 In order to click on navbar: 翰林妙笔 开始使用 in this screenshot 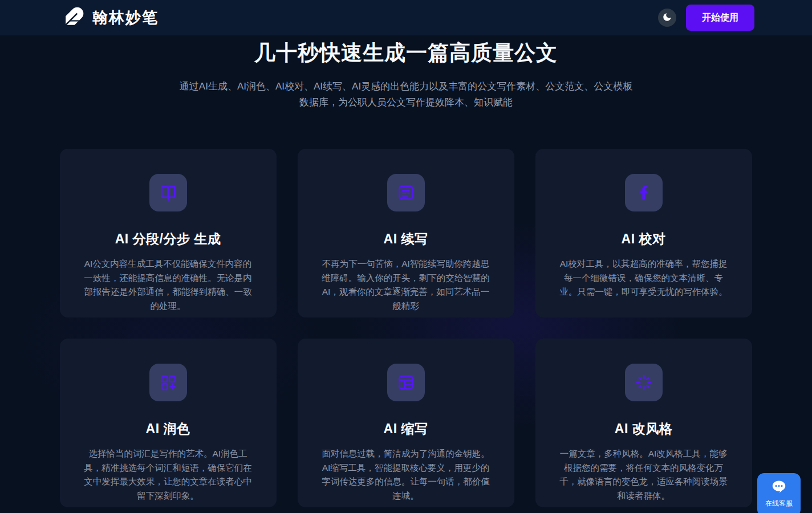, I will do `click(406, 18)`.